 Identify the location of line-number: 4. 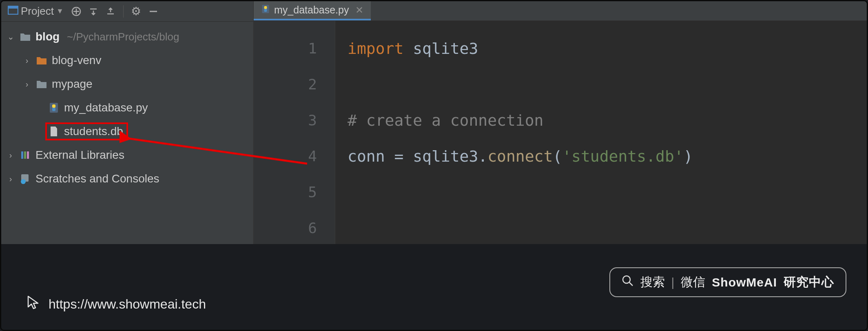
(286, 156).